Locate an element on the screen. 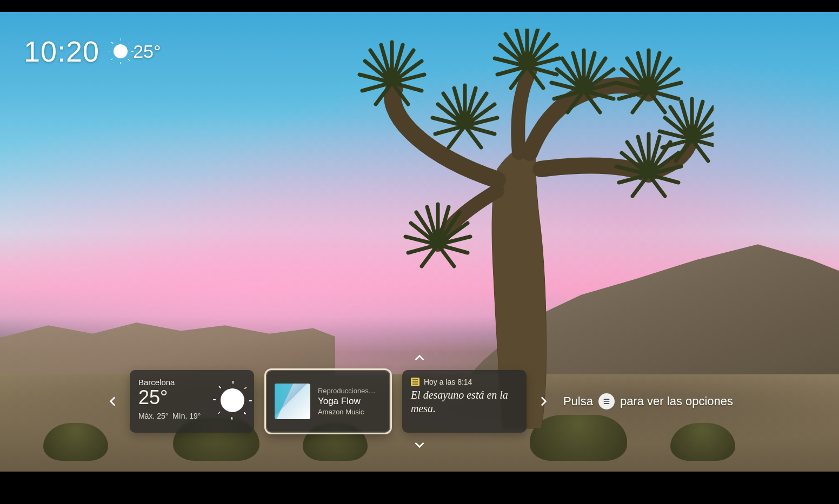 This screenshot has width=839, height=504. status-bar: 10:20 25° is located at coordinates (92, 51).